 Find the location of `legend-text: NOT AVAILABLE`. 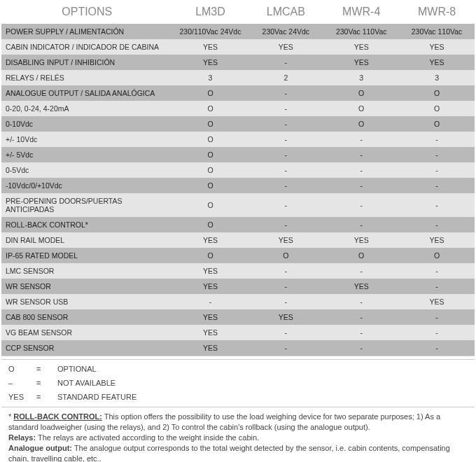

legend-text: NOT AVAILABLE is located at coordinates (87, 384).